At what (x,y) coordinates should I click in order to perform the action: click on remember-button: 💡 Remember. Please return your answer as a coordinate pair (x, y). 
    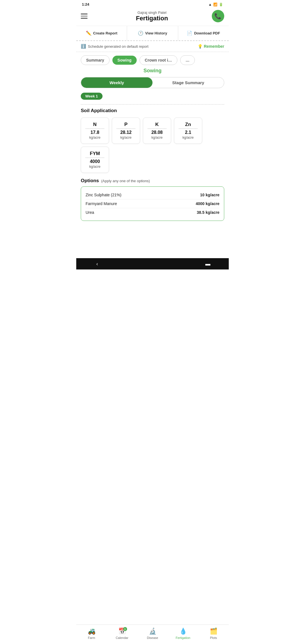
    Looking at the image, I should click on (211, 46).